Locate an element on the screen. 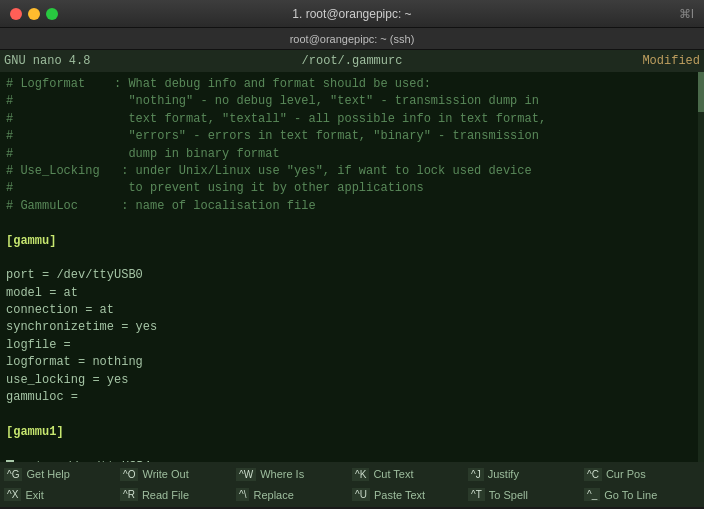 Image resolution: width=704 pixels, height=509 pixels. shortcut-key-justify: ^J is located at coordinates (476, 474).